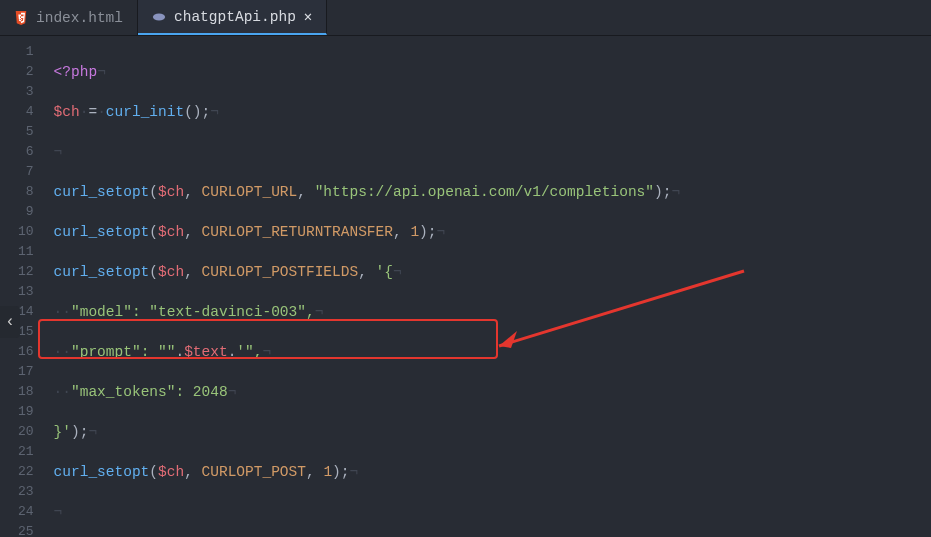 Image resolution: width=931 pixels, height=537 pixels. Describe the element at coordinates (26, 530) in the screenshot. I see `line-number: 25` at that location.